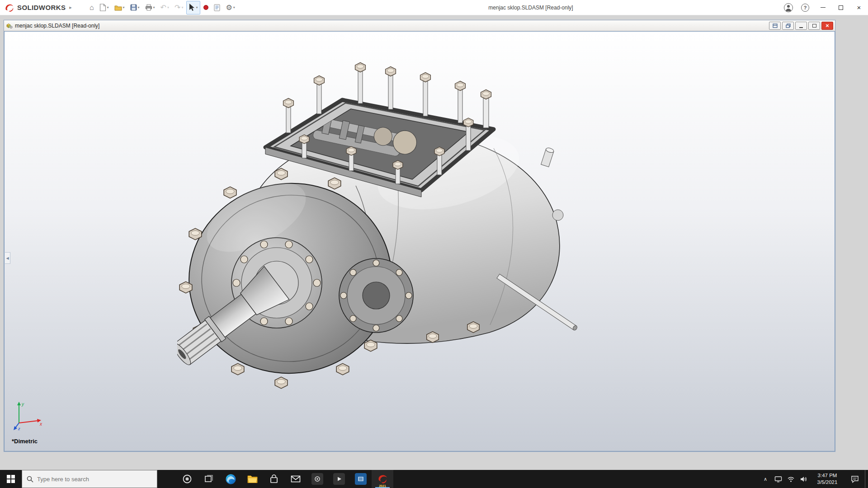  I want to click on options-caret-icon: ▾, so click(234, 7).